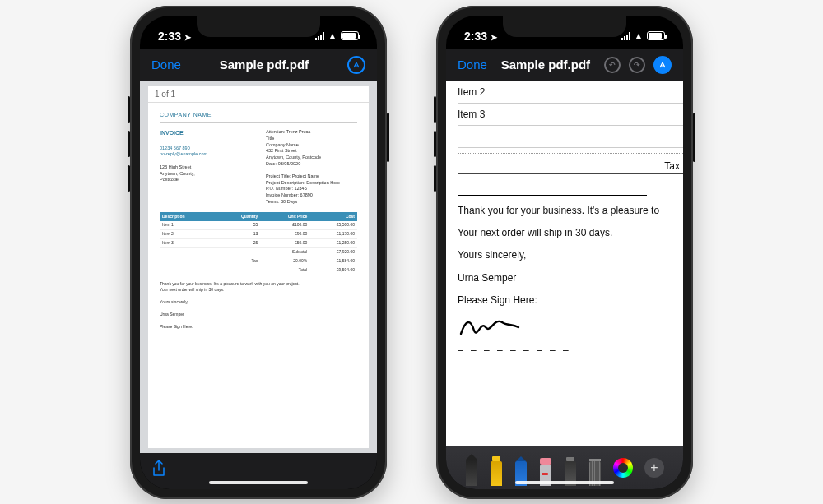  Describe the element at coordinates (285, 217) in the screenshot. I see `th-unitprice: Unit Price` at that location.